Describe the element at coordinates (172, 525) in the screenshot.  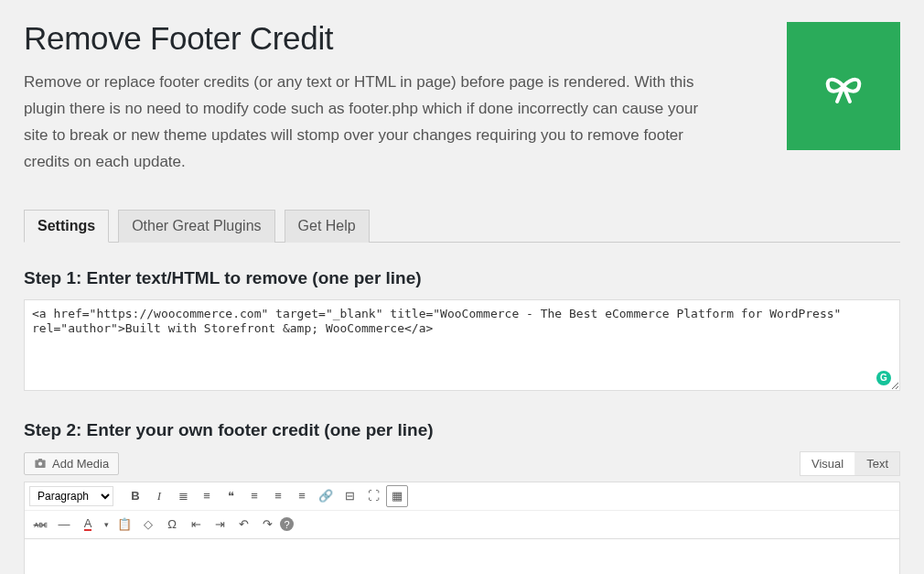
I see `special-char-button: Ω` at that location.